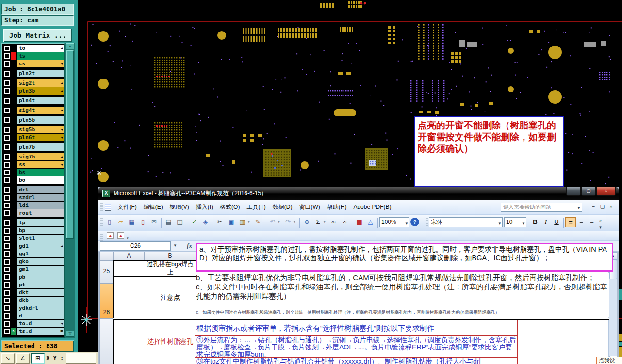 This screenshot has height=364, width=622. Describe the element at coordinates (589, 191) in the screenshot. I see `maximize-button: ▢` at that location.